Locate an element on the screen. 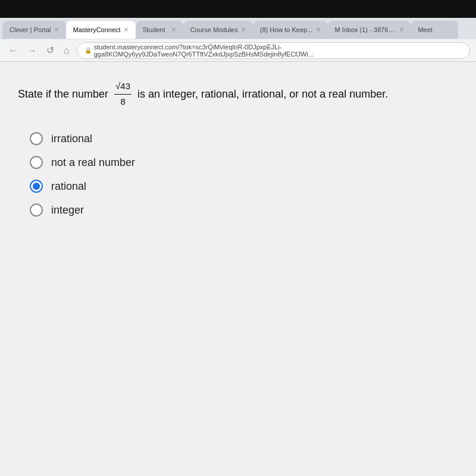 Image resolution: width=476 pixels, height=476 pixels. tab-meet: Meet is located at coordinates (434, 30).